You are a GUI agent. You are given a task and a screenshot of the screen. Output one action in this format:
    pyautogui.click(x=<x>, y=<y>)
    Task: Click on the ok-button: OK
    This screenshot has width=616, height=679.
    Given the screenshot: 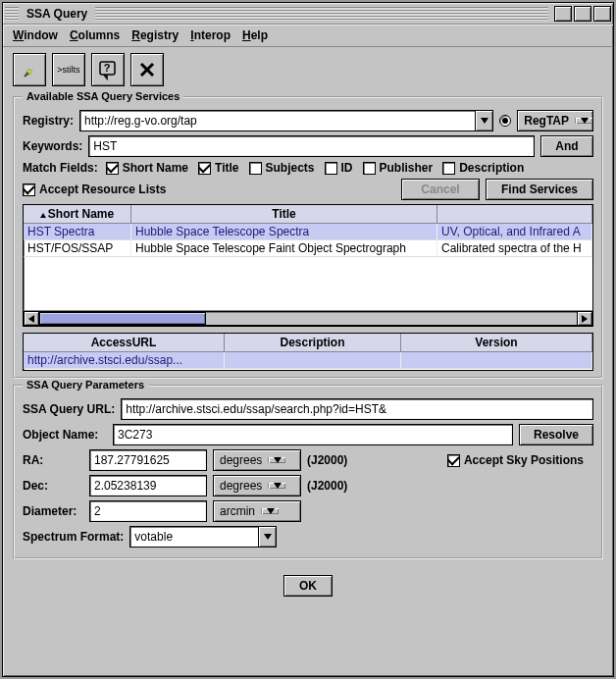 What is the action you would take?
    pyautogui.click(x=308, y=586)
    